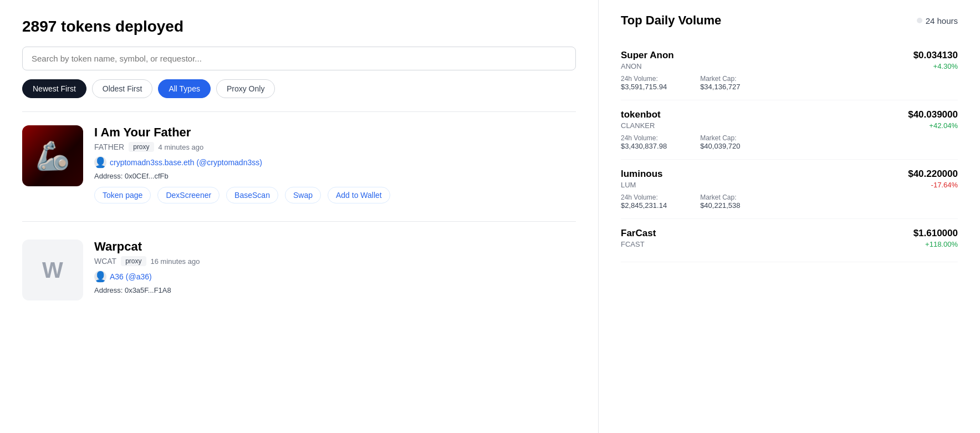 The width and height of the screenshot is (980, 433). I want to click on volume-symbol: LUM, so click(629, 185).